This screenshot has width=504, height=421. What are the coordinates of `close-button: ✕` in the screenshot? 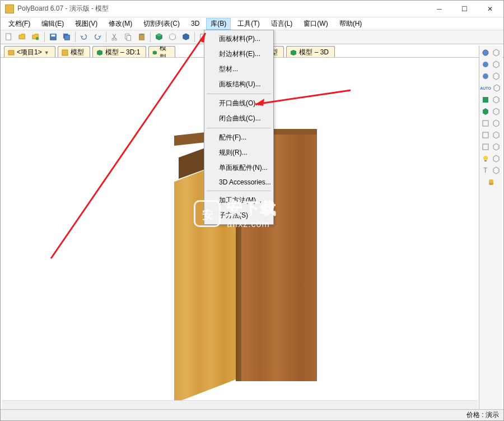 It's located at (489, 9).